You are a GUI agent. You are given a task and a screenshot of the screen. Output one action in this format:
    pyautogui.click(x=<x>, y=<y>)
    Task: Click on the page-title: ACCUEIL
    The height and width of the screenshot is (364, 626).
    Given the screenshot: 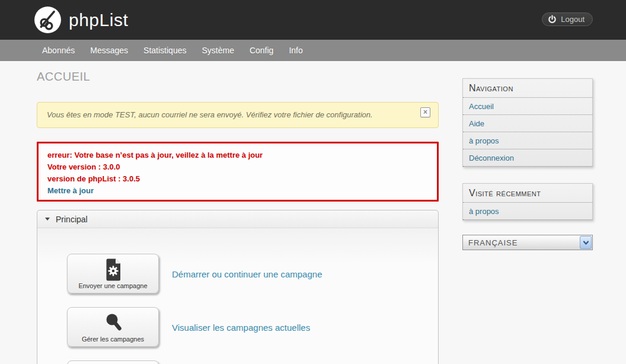 What is the action you would take?
    pyautogui.click(x=63, y=77)
    